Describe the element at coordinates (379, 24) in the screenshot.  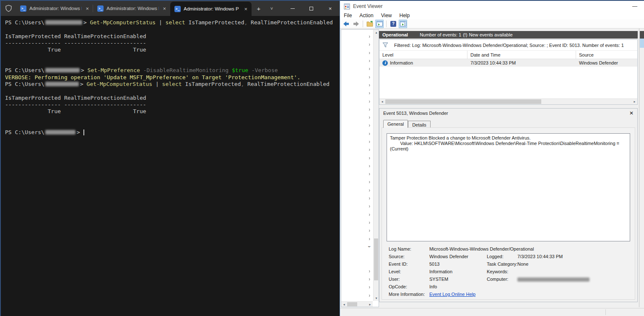
I see `show-console-tree-button` at that location.